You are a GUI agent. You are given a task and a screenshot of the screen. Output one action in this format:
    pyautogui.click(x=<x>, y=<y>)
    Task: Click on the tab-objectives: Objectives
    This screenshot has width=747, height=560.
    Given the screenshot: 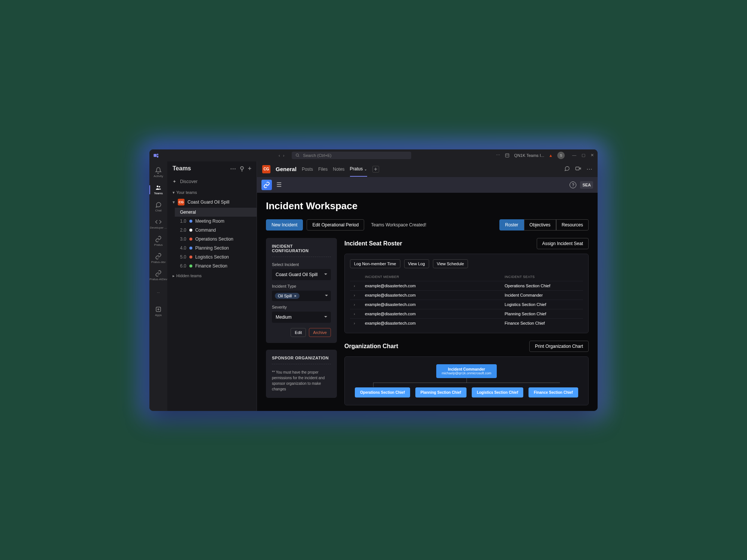 What is the action you would take?
    pyautogui.click(x=540, y=225)
    